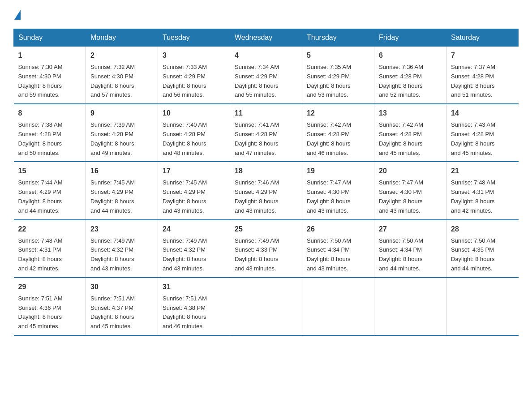 The image size is (532, 411). What do you see at coordinates (122, 306) in the screenshot?
I see `day-cell: 30Sunrise: 7:51 AMSunset: 4:37 PMDayligh…` at bounding box center [122, 306].